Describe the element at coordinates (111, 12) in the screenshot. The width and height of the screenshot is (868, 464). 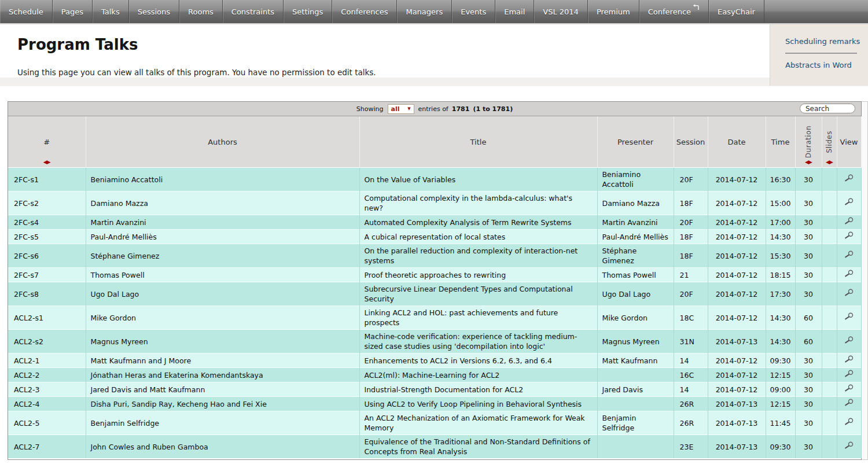
I see `nav-tab-label: Talks` at that location.